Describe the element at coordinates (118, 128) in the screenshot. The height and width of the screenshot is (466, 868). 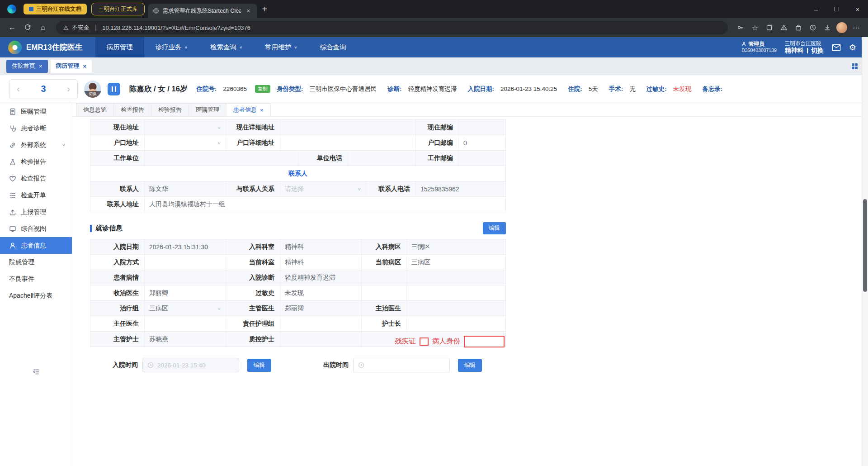
I see `field-label: 现住地址` at that location.